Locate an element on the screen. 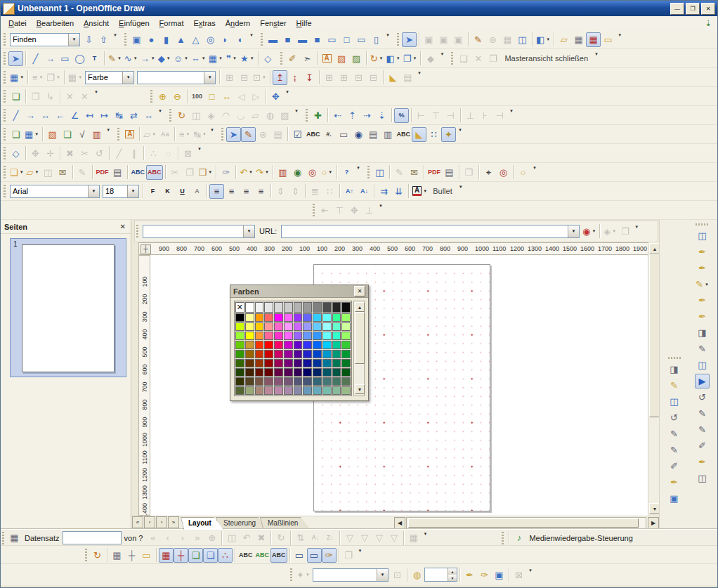 This screenshot has width=718, height=588. options-toolbar-more: ▼ is located at coordinates (620, 39).